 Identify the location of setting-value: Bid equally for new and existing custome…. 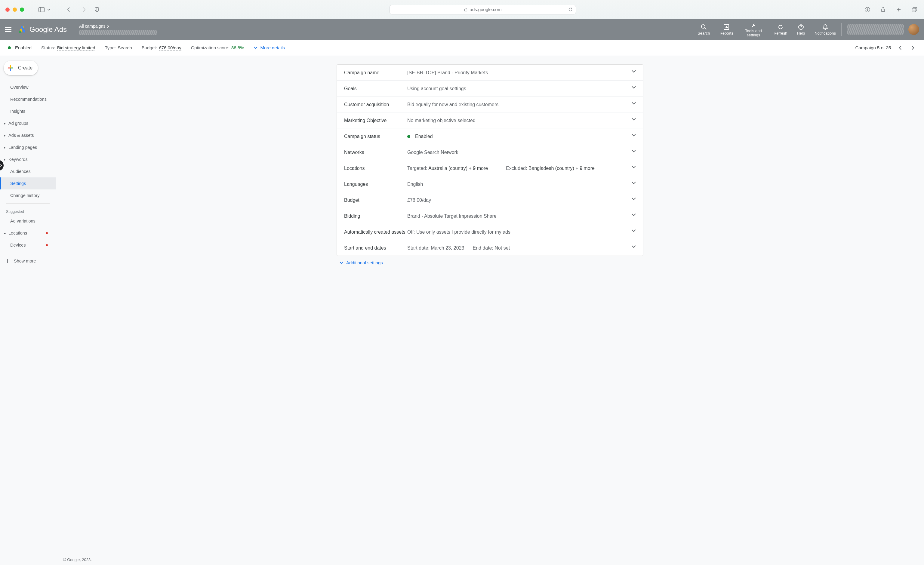
(453, 105).